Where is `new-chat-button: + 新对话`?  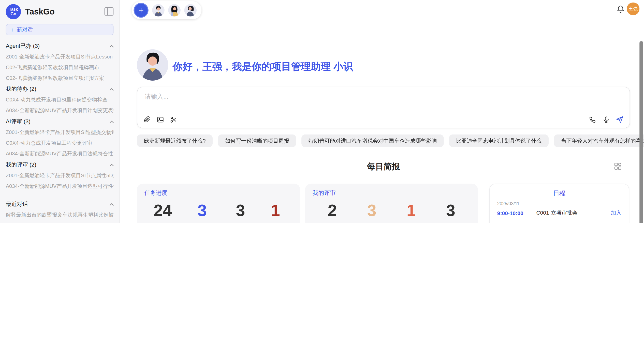 new-chat-button: + 新对话 is located at coordinates (60, 29).